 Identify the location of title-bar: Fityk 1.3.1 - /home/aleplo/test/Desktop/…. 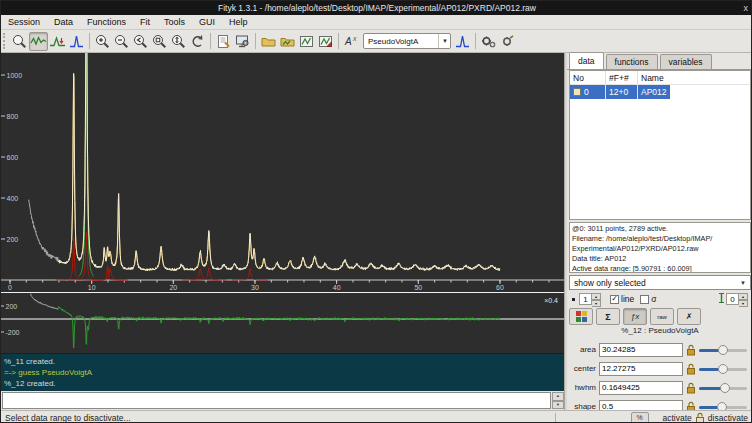
(376, 8).